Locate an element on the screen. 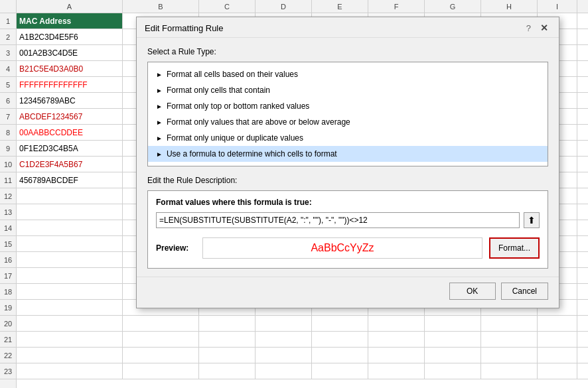 The height and width of the screenshot is (388, 588). cell-a5: FFFFFFFFFFFFFF is located at coordinates (70, 85).